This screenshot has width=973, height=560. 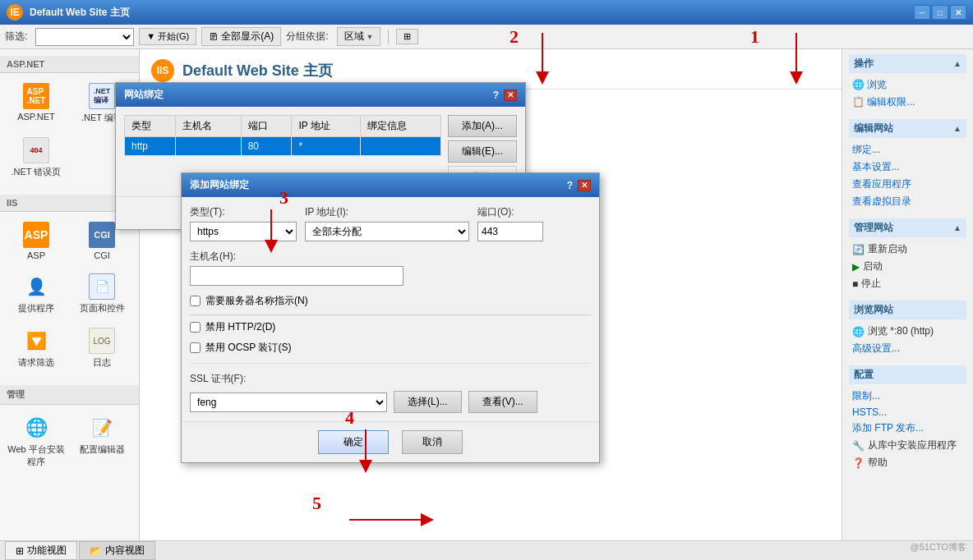 I want to click on right-panel-section-editsite: 编辑网站 ▲ 绑定... 基本设置... 查看应用程序 查看虚拟目录, so click(x=907, y=164).